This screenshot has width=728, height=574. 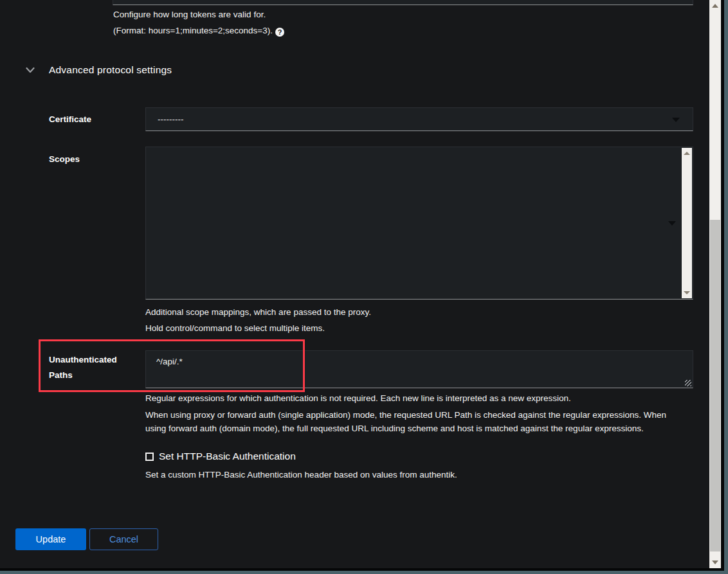 I want to click on certificate-select-box: ---------, so click(x=419, y=120).